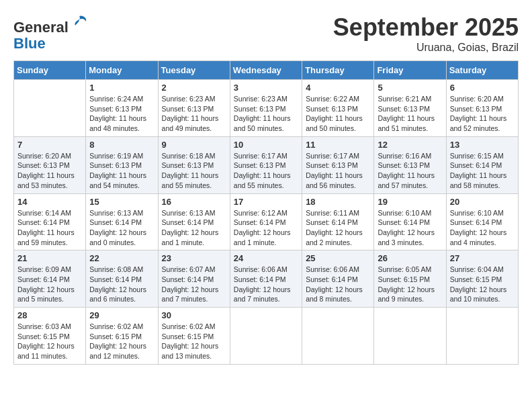  What do you see at coordinates (122, 316) in the screenshot?
I see `day-number: 29` at bounding box center [122, 316].